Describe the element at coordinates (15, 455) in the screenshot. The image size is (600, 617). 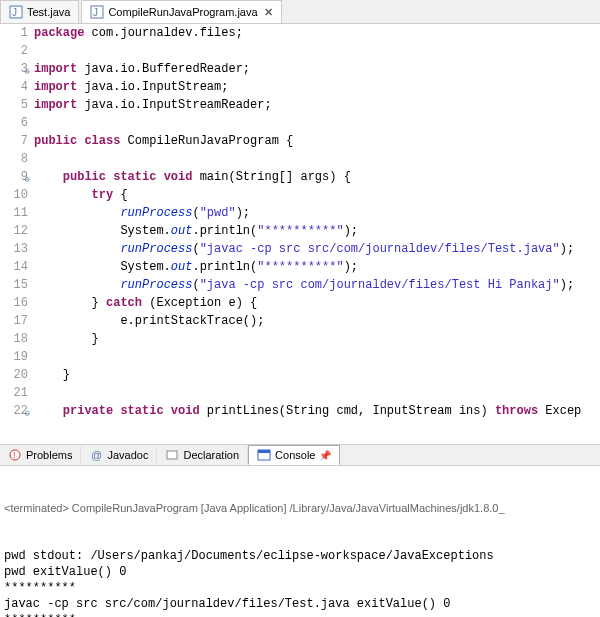
I see `problems-icon: !` at that location.